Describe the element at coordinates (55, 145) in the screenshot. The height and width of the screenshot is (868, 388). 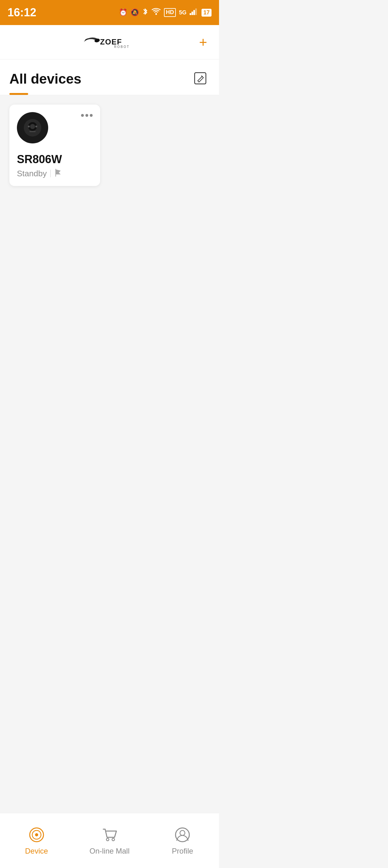
I see `device-card: SR806W Standby` at that location.